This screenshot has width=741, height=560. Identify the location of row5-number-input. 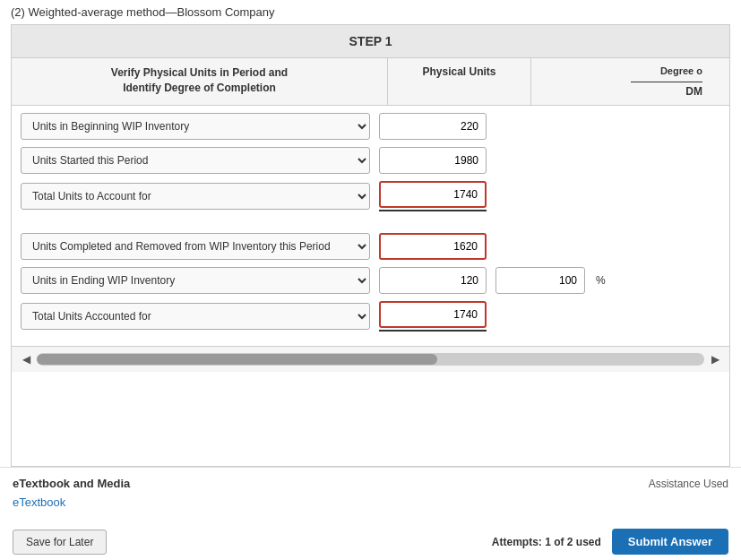
(433, 280).